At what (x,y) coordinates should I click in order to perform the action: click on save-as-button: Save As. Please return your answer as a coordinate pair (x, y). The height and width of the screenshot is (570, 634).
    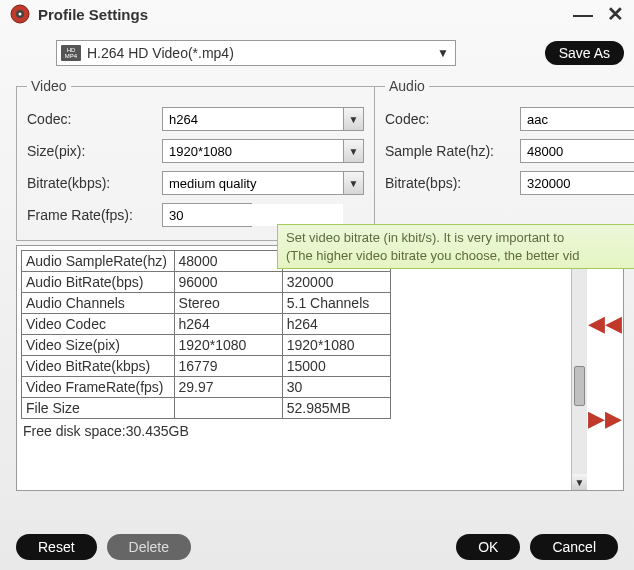
    Looking at the image, I should click on (584, 53).